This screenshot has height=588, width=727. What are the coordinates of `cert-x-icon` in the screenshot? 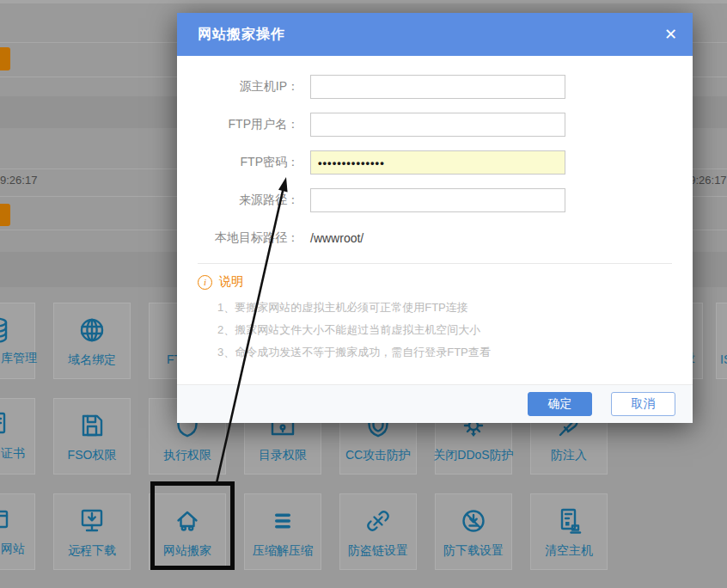 It's located at (6, 426).